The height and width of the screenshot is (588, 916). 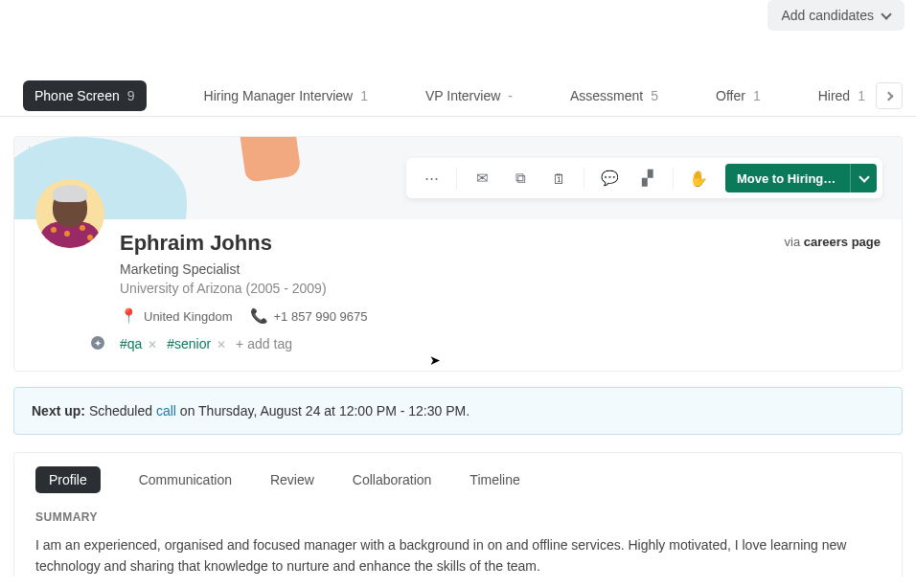 What do you see at coordinates (458, 178) in the screenshot?
I see `banner: · · · · · ·· · · · · ·· · · · · ·· · · ·…` at bounding box center [458, 178].